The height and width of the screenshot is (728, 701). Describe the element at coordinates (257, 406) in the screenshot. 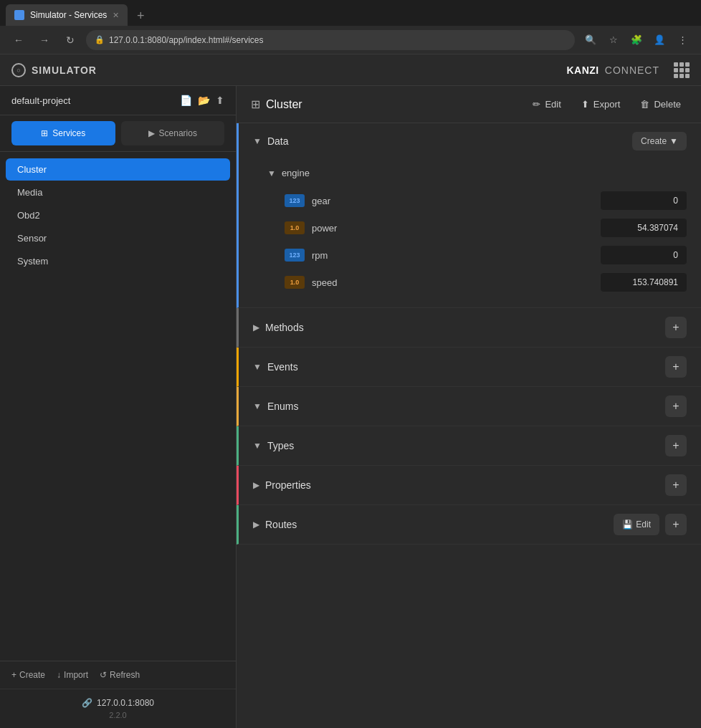

I see `enums-chevron-icon: ▼` at that location.